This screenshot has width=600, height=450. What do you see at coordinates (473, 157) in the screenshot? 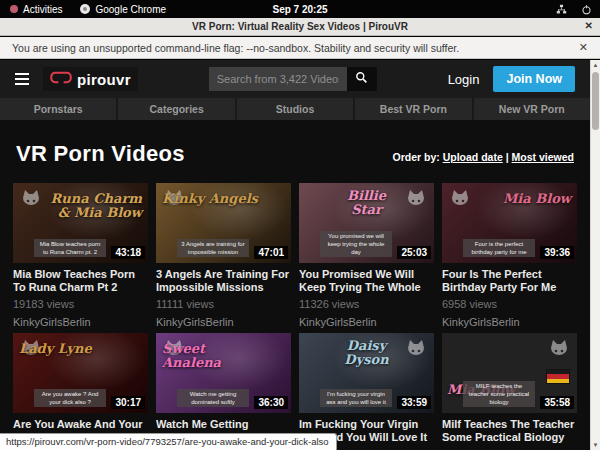
I see `order-by-upload-date-link: Upload date` at bounding box center [473, 157].